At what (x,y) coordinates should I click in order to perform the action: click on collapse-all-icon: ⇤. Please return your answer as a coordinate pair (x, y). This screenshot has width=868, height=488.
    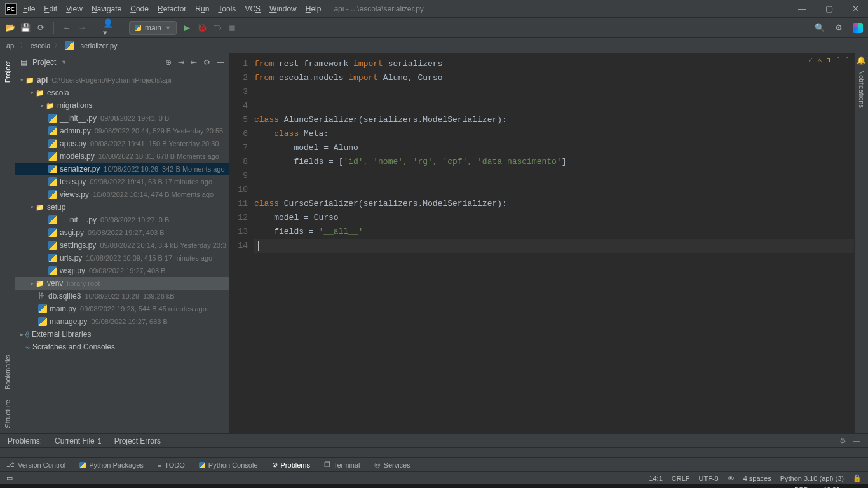
    Looking at the image, I should click on (194, 62).